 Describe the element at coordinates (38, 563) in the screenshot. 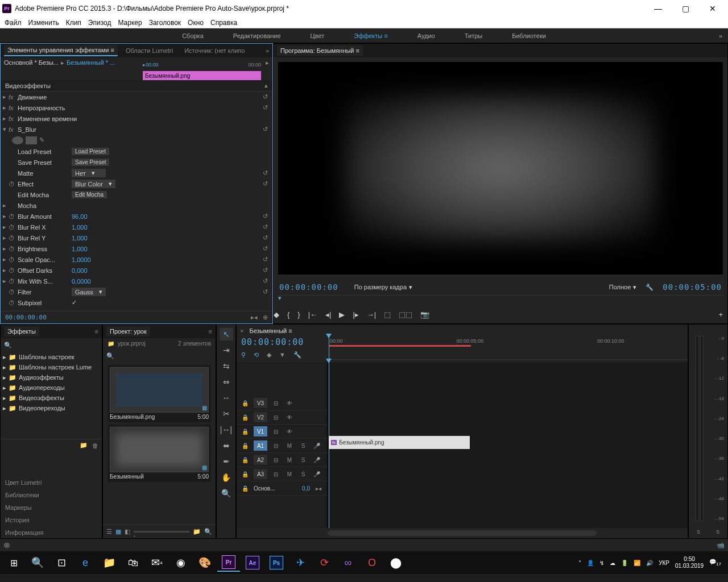

I see `search-icon: 🔍` at that location.